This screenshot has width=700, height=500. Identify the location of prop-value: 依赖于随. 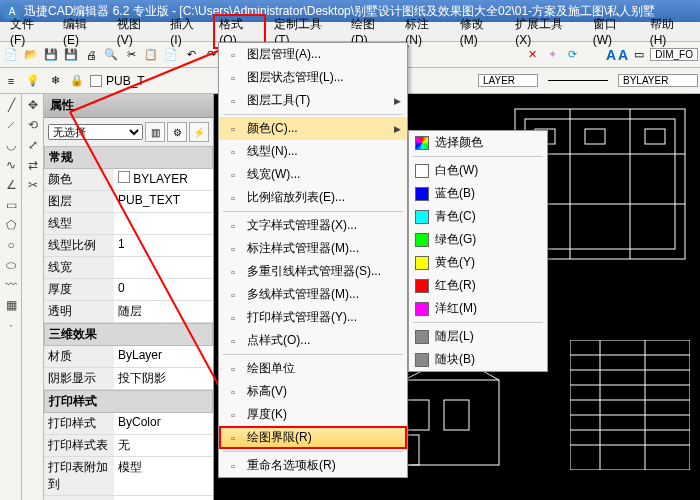
(164, 498).